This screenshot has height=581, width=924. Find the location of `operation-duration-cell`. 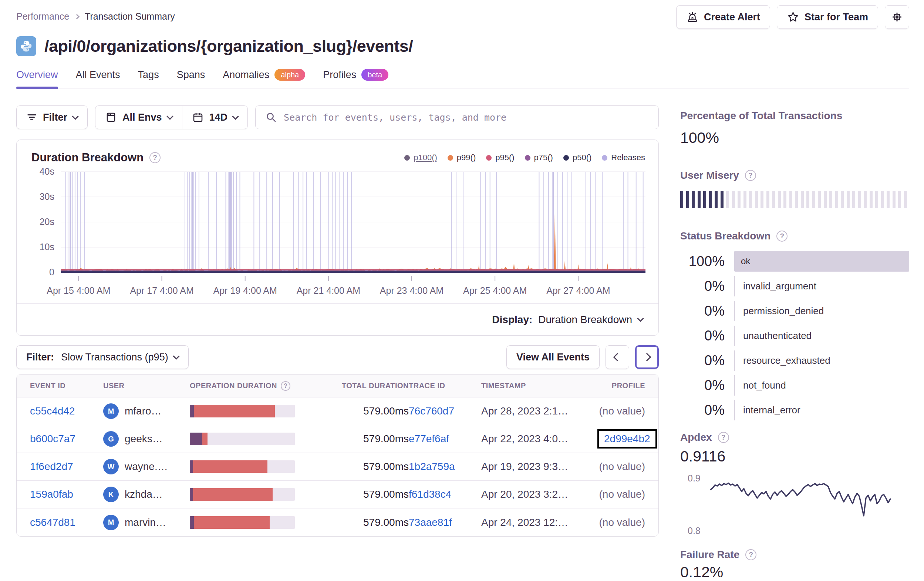

operation-duration-cell is located at coordinates (255, 467).